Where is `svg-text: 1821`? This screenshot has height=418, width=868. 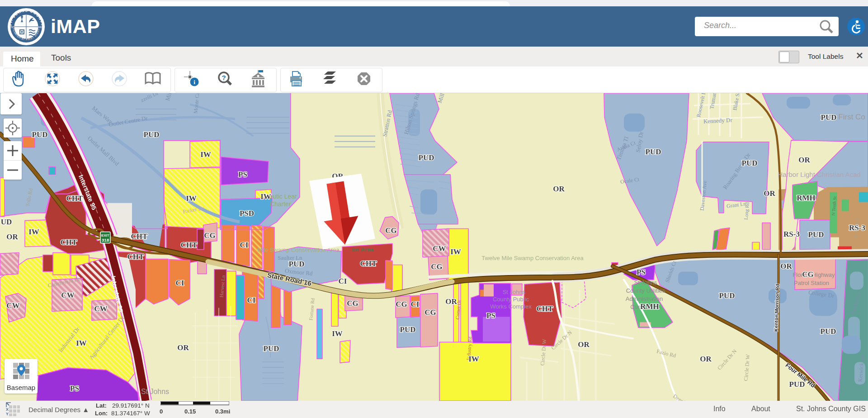 svg-text: 1821 is located at coordinates (41, 27).